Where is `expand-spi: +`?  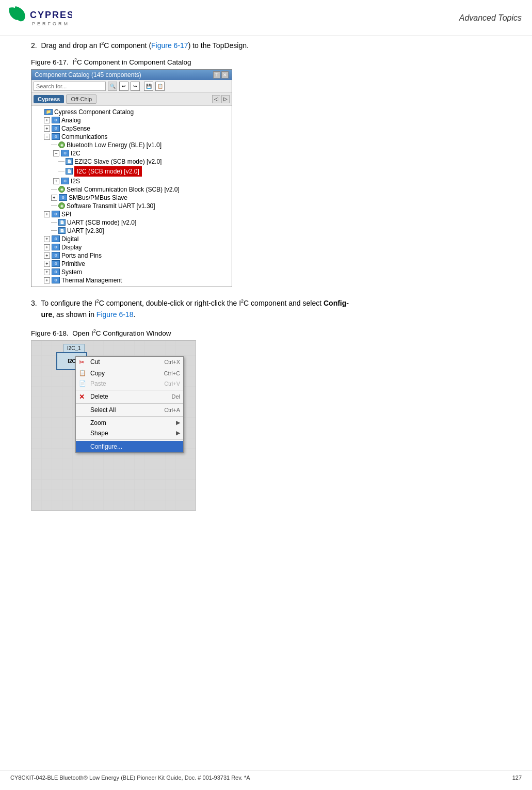 expand-spi: + is located at coordinates (47, 214).